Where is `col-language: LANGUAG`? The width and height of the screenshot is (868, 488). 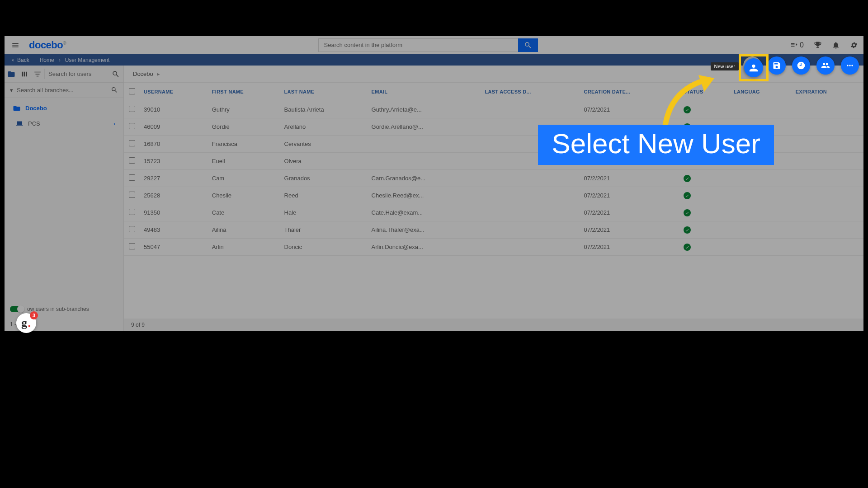 col-language: LANGUAG is located at coordinates (761, 92).